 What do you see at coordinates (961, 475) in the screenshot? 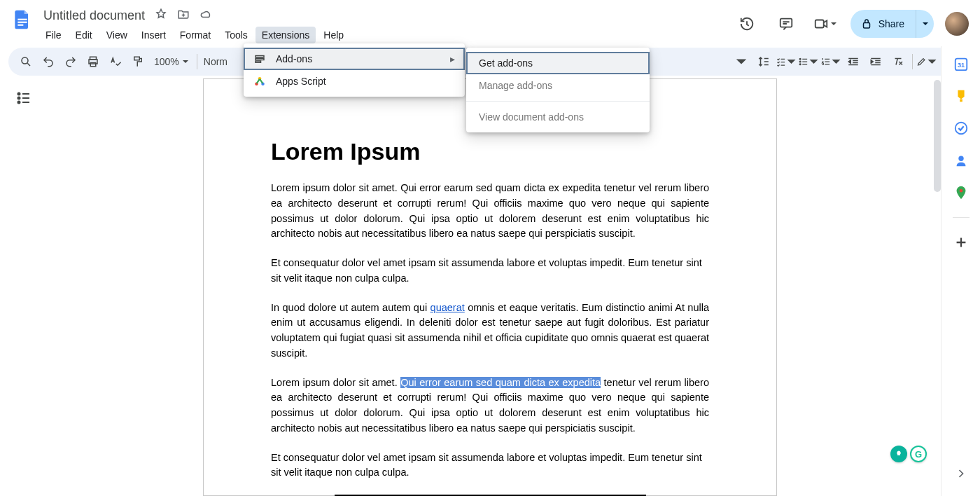
I see `hide-sidepanel-icon` at bounding box center [961, 475].